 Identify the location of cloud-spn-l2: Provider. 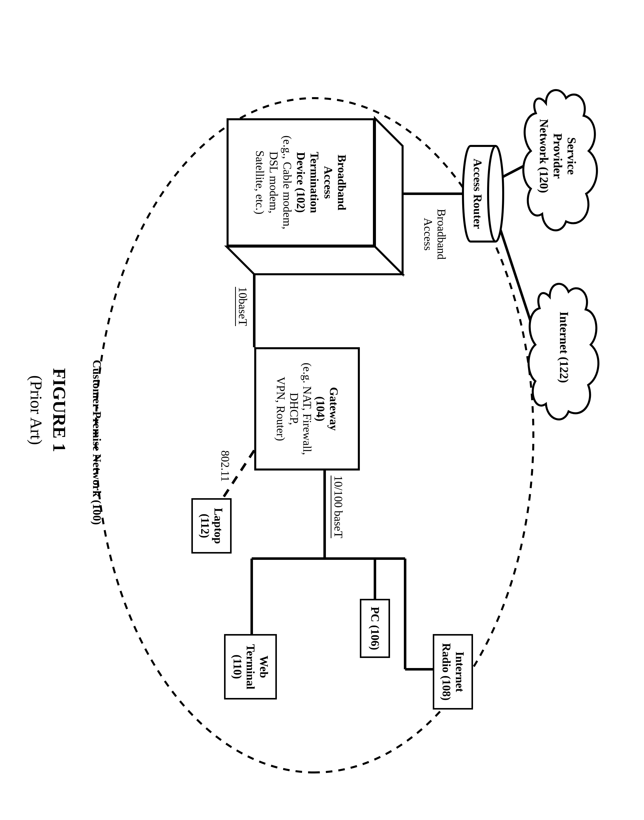
(558, 156).